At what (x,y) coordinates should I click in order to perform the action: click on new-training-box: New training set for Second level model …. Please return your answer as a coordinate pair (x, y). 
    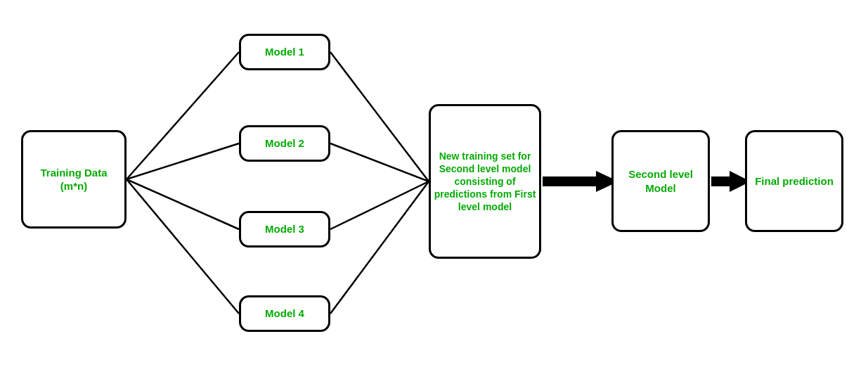
    Looking at the image, I should click on (485, 181).